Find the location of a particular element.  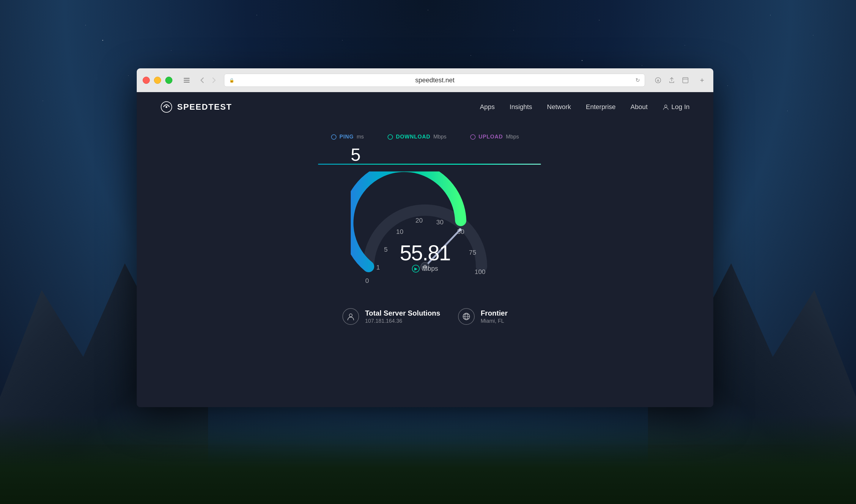

svg-text: 1 is located at coordinates (378, 267).